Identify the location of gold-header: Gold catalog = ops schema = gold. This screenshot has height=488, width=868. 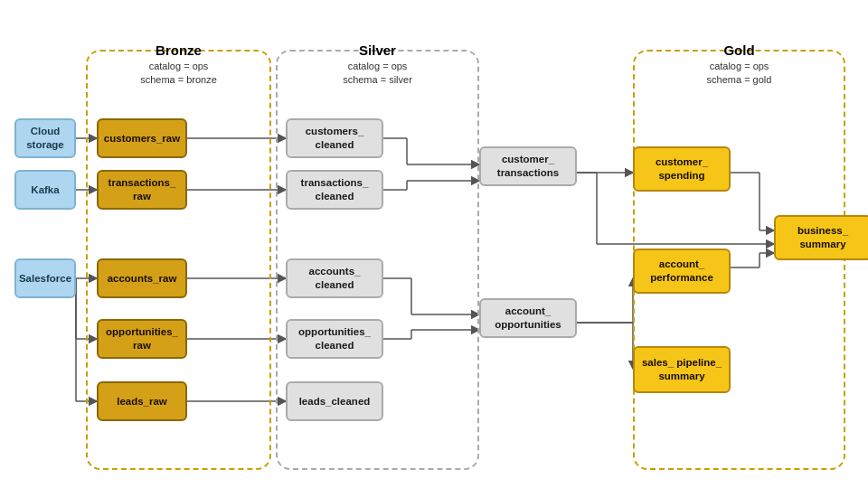
(740, 65).